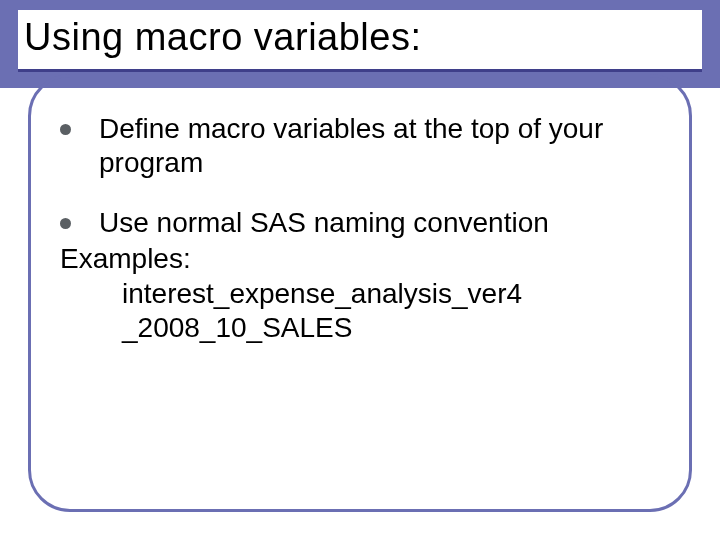 The height and width of the screenshot is (540, 720). Describe the element at coordinates (360, 41) in the screenshot. I see `title-box: Using macro variables:` at that location.